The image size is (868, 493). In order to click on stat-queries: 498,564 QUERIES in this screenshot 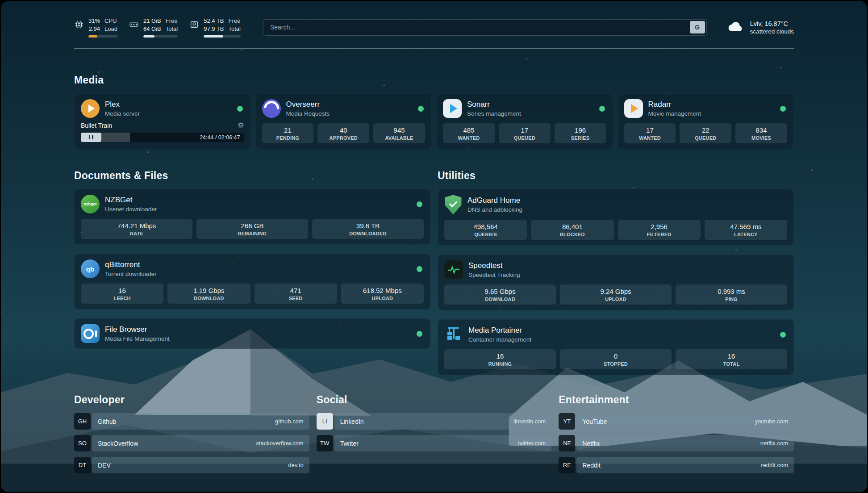, I will do `click(486, 230)`.